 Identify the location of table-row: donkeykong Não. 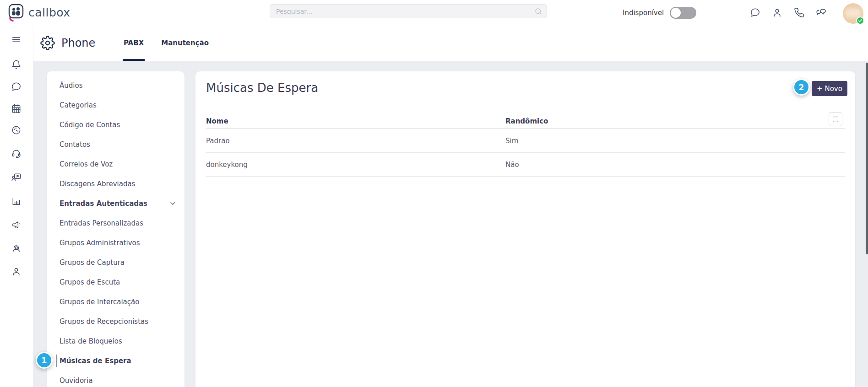
(526, 165).